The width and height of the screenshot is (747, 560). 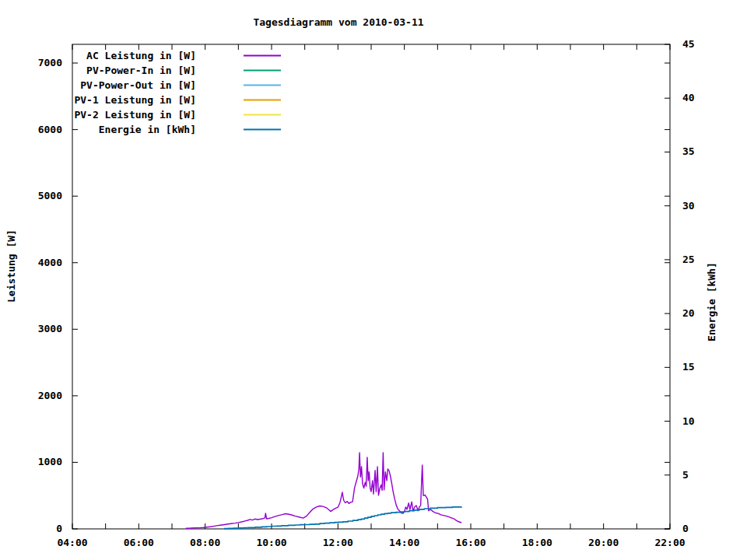 What do you see at coordinates (50, 196) in the screenshot?
I see `y-tick-label: 5000` at bounding box center [50, 196].